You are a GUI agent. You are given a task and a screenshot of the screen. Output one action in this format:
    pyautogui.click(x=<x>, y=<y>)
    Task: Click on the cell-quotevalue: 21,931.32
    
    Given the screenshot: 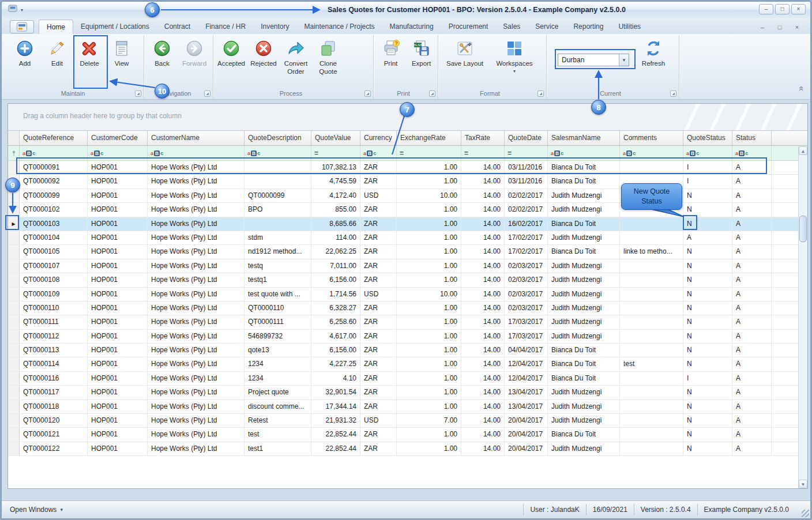 What is the action you would take?
    pyautogui.click(x=336, y=421)
    